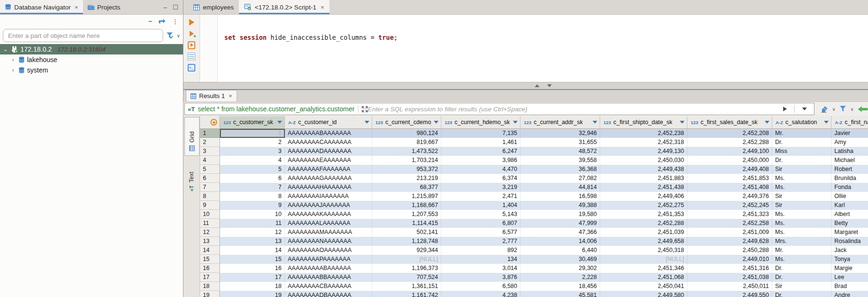 This screenshot has height=297, width=868. I want to click on grid-cell: 1,473,522, so click(407, 152).